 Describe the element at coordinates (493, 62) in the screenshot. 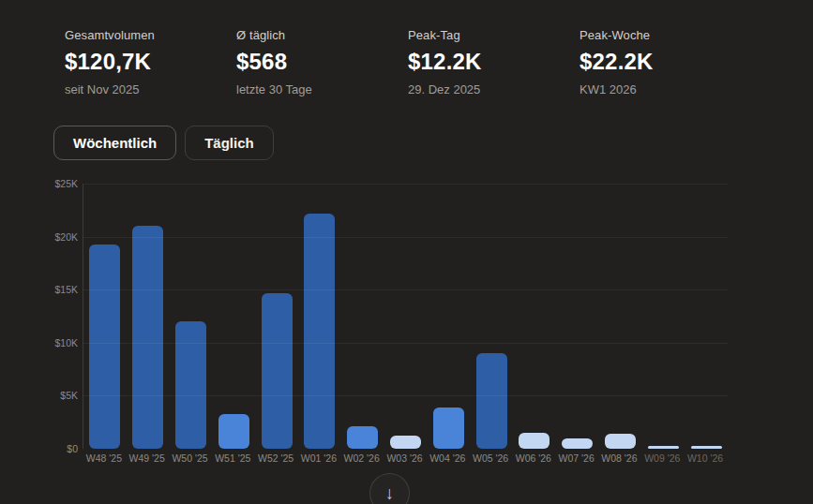

I see `stat-value: $12.2K` at that location.